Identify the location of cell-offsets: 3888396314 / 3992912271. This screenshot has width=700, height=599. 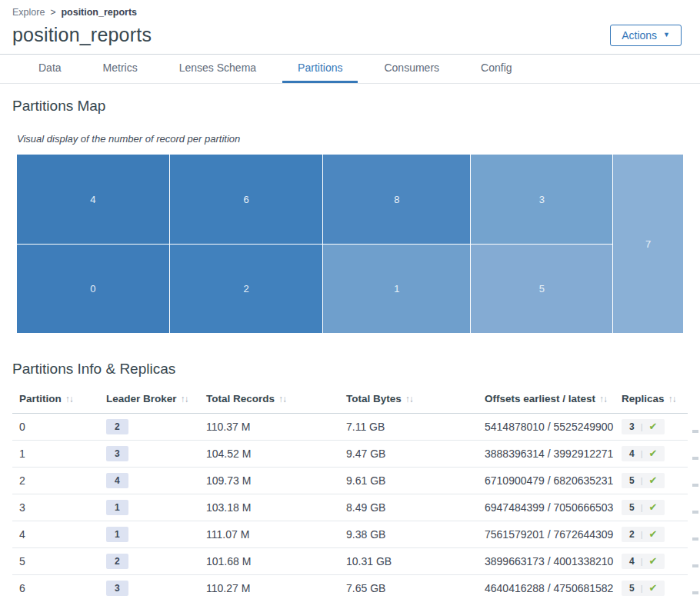
(546, 454).